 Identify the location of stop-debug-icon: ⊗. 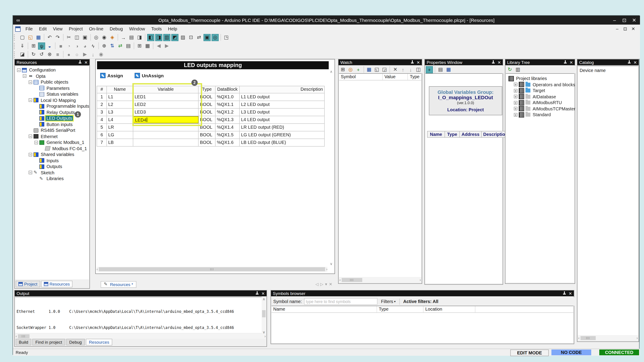
(50, 54).